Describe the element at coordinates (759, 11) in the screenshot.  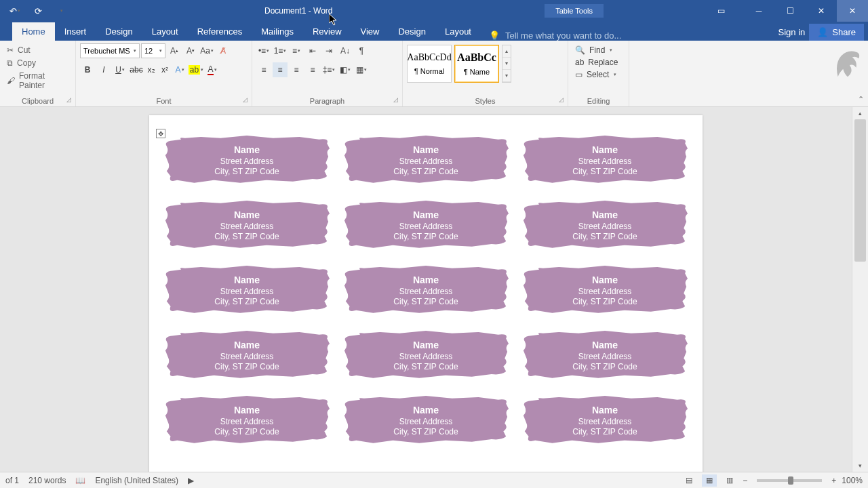
I see `minimize-button: ─` at that location.